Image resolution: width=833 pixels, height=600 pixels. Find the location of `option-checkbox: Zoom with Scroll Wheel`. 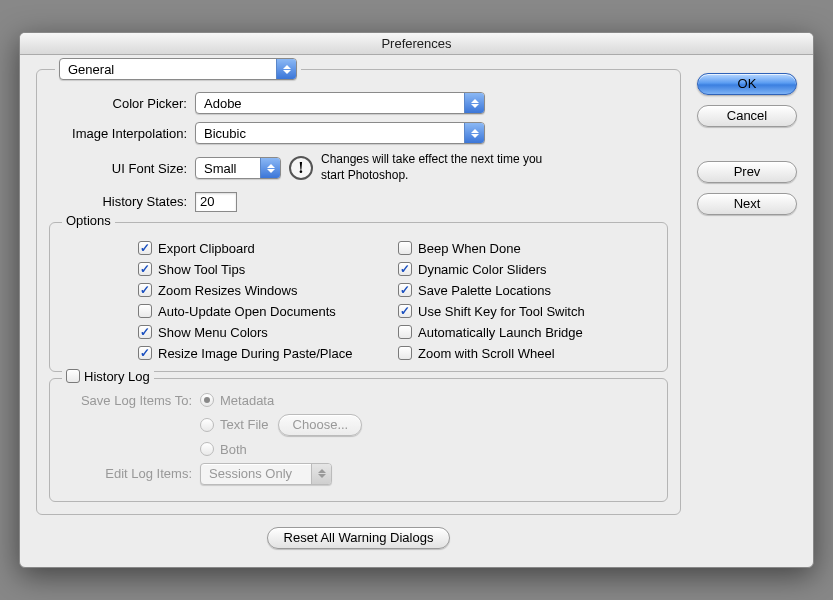

option-checkbox: Zoom with Scroll Wheel is located at coordinates (526, 354).